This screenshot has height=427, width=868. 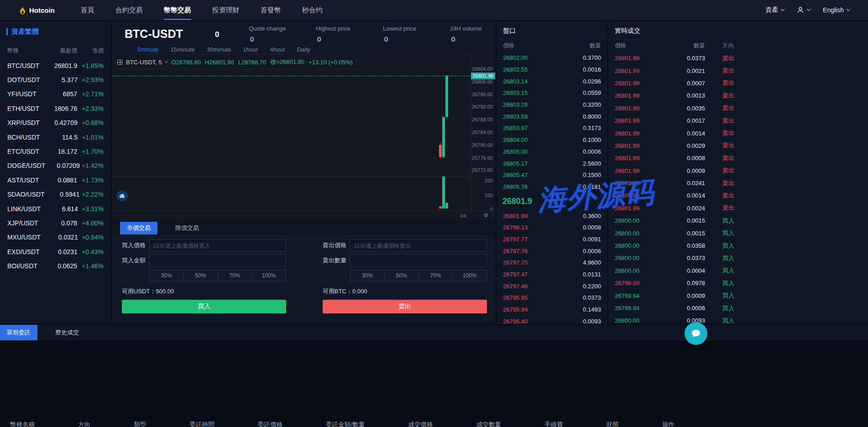 I want to click on sell-button: 賣出, so click(x=405, y=307).